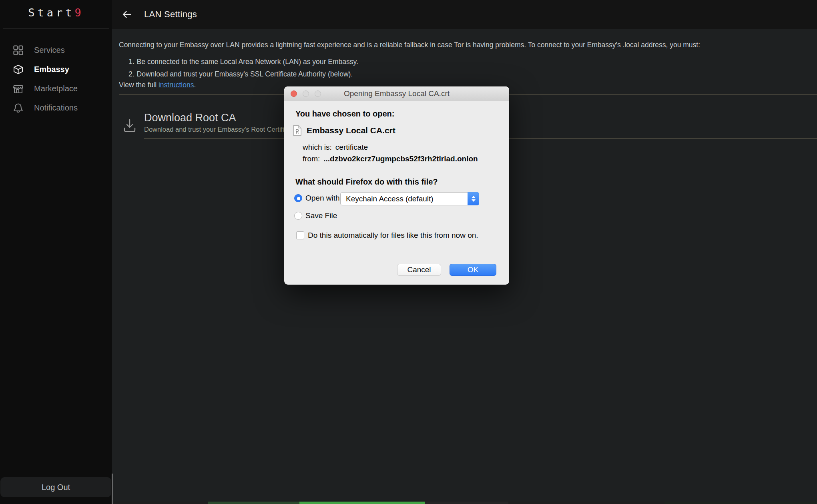 The image size is (817, 504). I want to click on do-automatically-row: Do this automatically for files like thi…, so click(387, 235).